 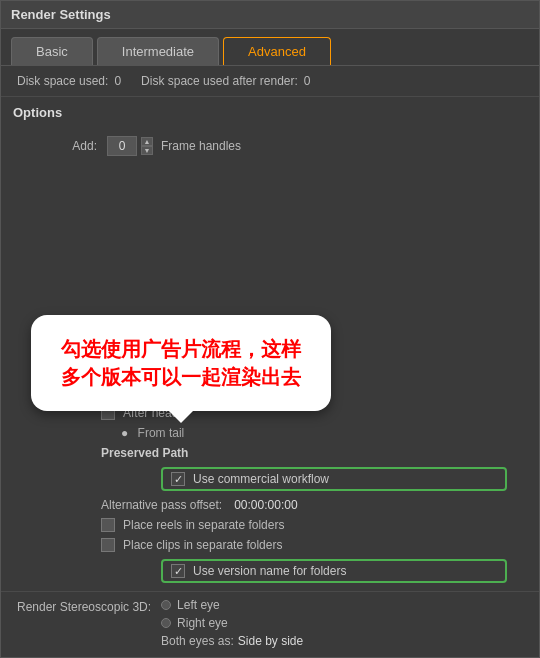 I want to click on options-title: Options, so click(x=270, y=112).